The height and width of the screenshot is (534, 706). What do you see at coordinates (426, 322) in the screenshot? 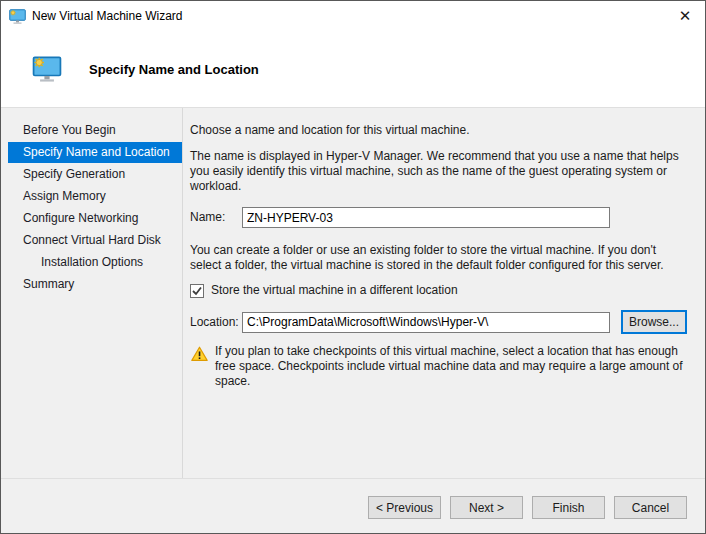
I see `location-input` at bounding box center [426, 322].